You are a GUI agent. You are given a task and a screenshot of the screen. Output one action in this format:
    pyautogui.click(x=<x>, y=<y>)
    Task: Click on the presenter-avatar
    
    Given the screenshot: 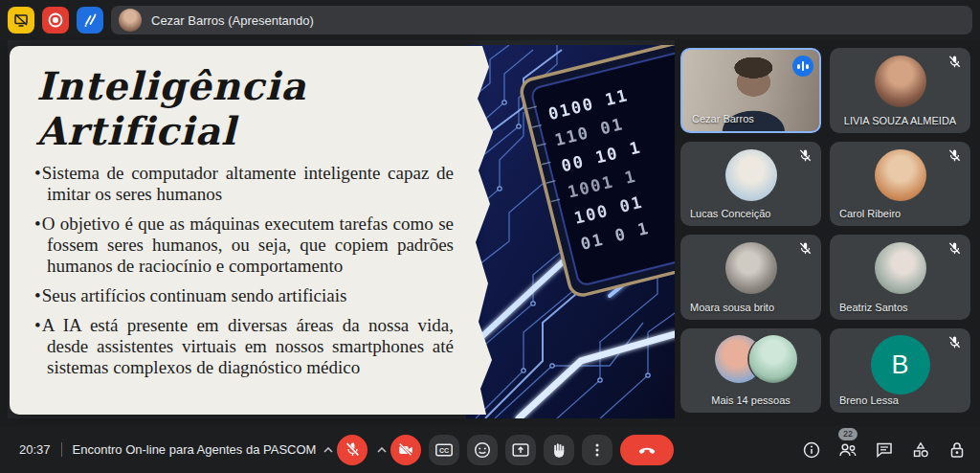 What is the action you would take?
    pyautogui.click(x=130, y=20)
    